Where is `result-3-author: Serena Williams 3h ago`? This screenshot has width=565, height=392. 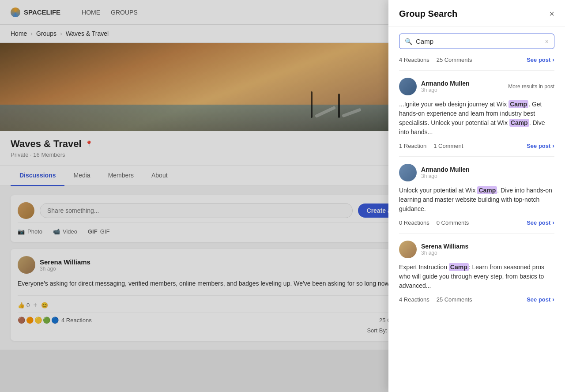 result-3-author: Serena Williams 3h ago is located at coordinates (477, 249).